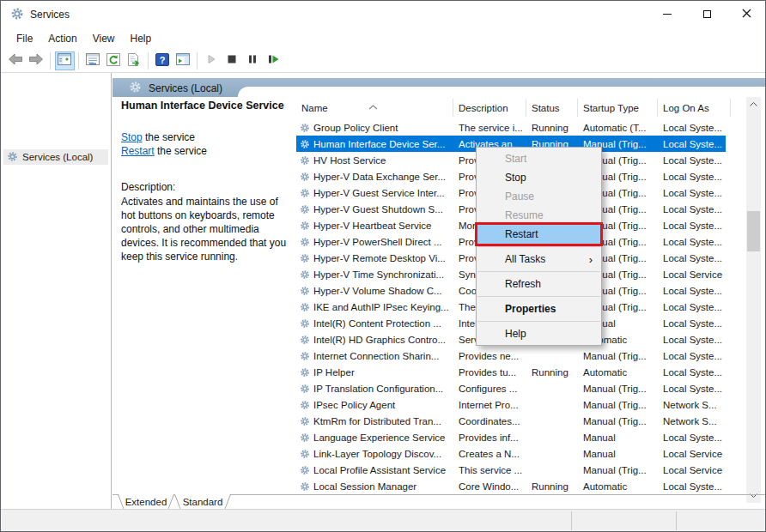  I want to click on table-row: KtmRm for Distributed Tran...Coordinates…, so click(511, 420).